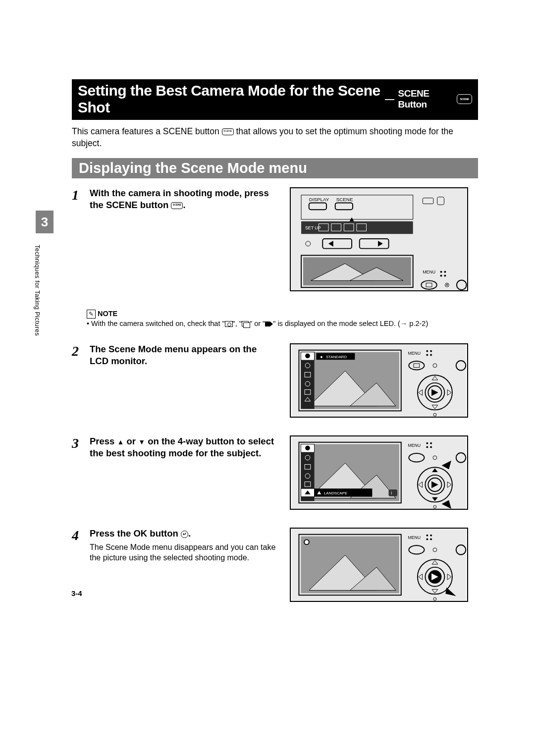 The width and height of the screenshot is (535, 756). I want to click on step-4-title: Press the OK button ↵., so click(184, 534).